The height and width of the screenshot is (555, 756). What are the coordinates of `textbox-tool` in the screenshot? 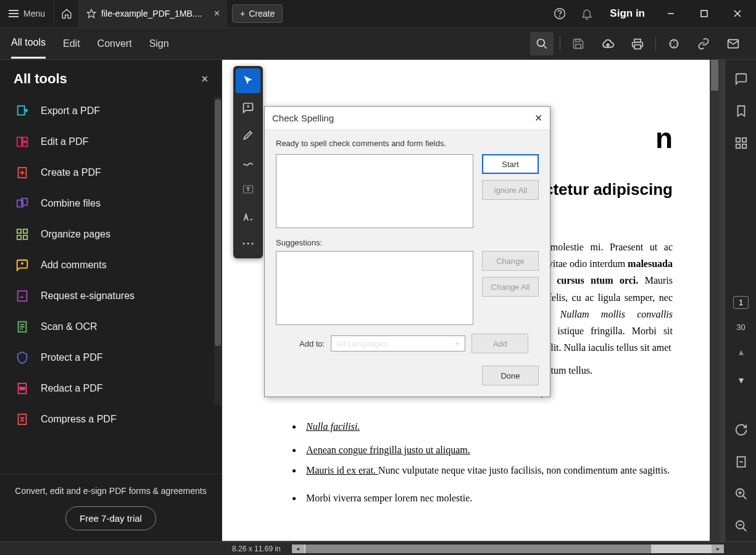 It's located at (248, 189).